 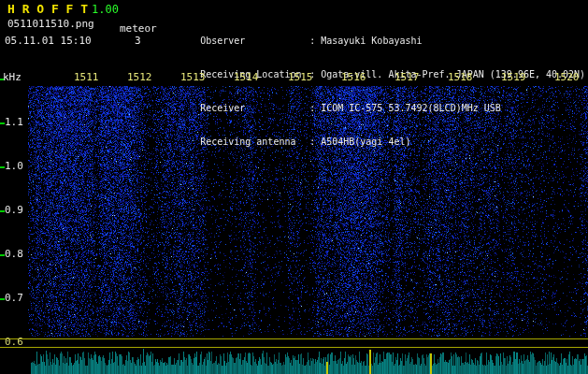 What do you see at coordinates (50, 24) in the screenshot?
I see `output-filename: 0511011510.png` at bounding box center [50, 24].